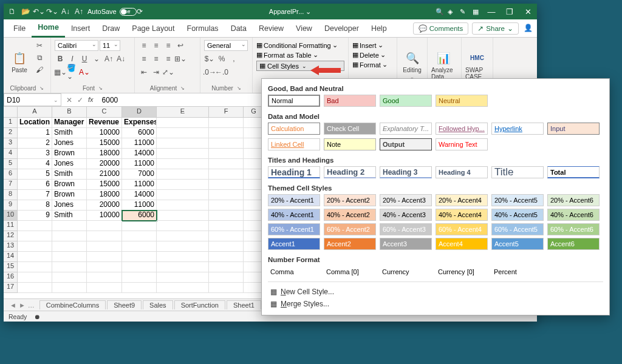  Describe the element at coordinates (158, 305) in the screenshot. I see `sheet-tab: Sales` at that location.